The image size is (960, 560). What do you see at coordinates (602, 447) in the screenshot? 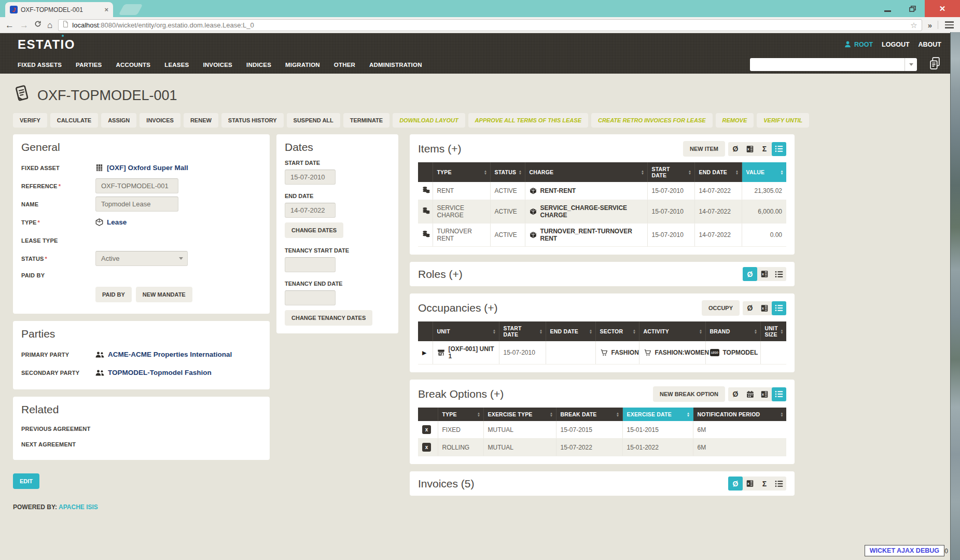
I see `table-row: x ROLLING MUTUAL 15-07-2022 15-01-2022 6…` at bounding box center [602, 447].